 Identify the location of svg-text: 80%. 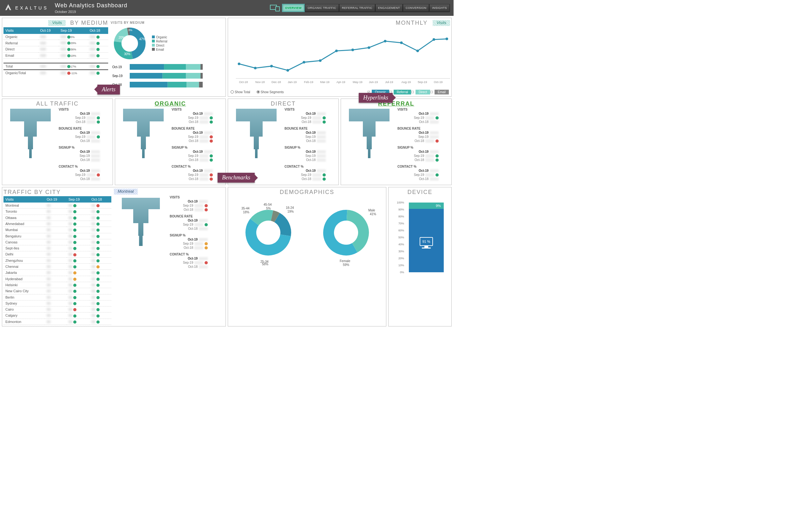
(401, 216).